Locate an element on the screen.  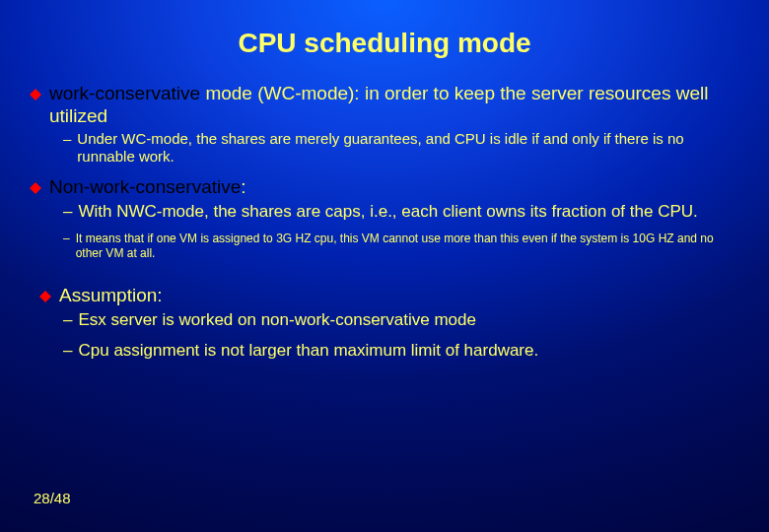
nwc-sub2-text: It means that if one VM is assigned to 3… is located at coordinates (408, 246).